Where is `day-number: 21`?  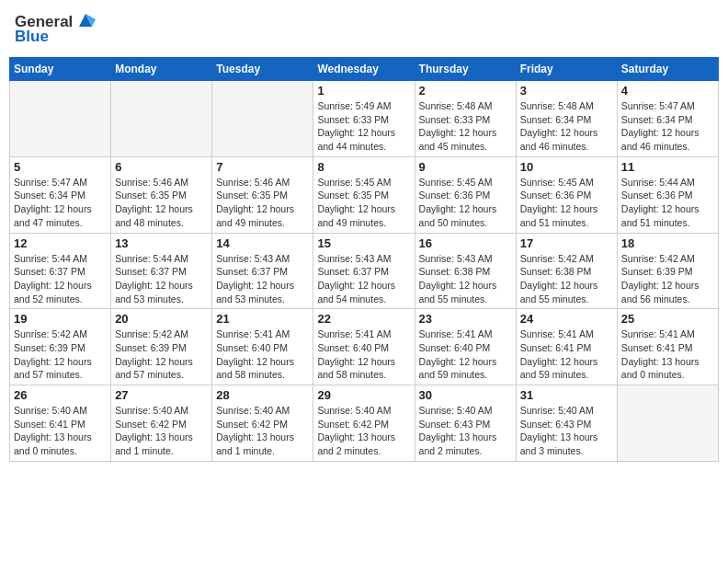 day-number: 21 is located at coordinates (263, 318).